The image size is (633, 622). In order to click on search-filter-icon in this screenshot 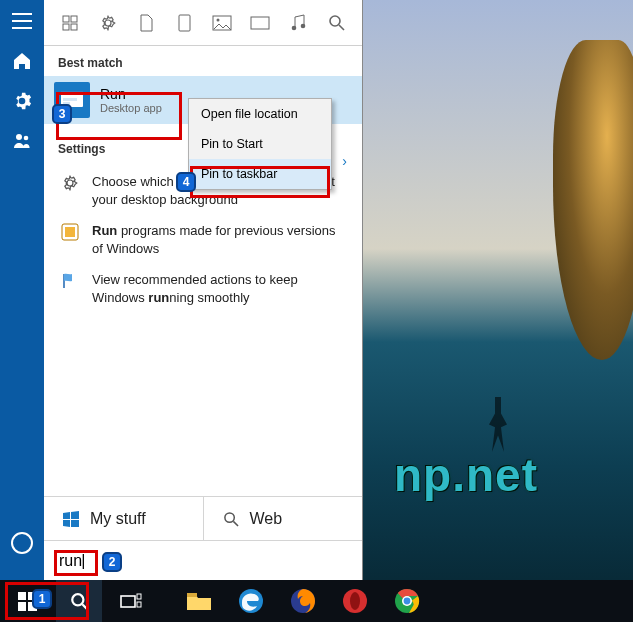, I will do `click(336, 23)`.